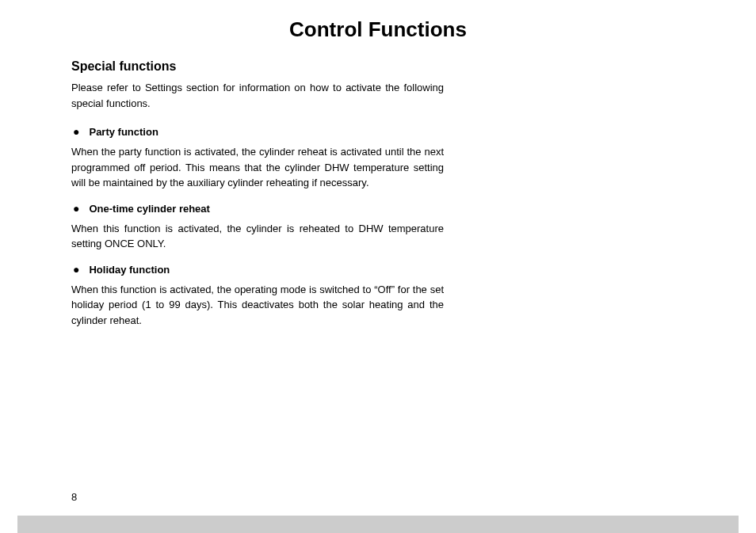 Image resolution: width=756 pixels, height=533 pixels. Describe the element at coordinates (129, 269) in the screenshot. I see `bullet-label: Holiday function` at that location.